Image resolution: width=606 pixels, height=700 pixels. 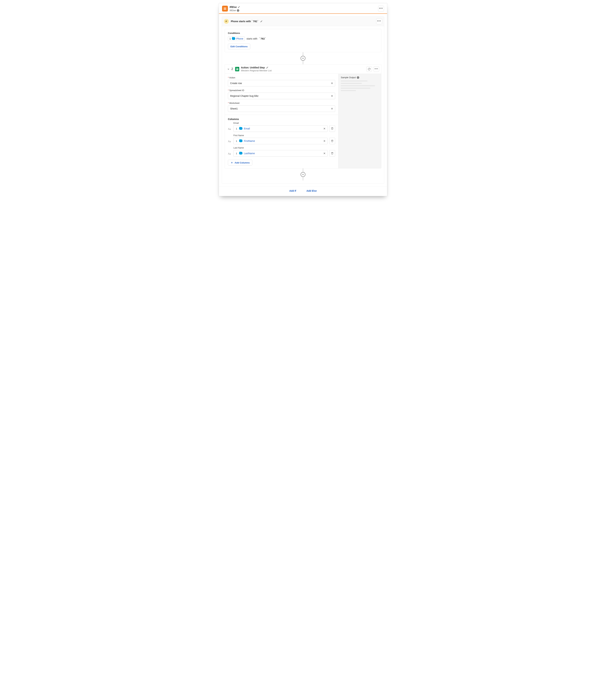 I want to click on edit-conditions-button: Edit Conditions, so click(x=239, y=47).